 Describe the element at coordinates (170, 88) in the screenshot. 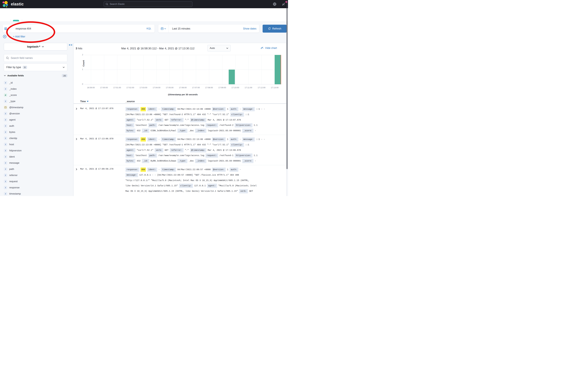

I see `x-axis-tick-label: 17:05:00` at that location.